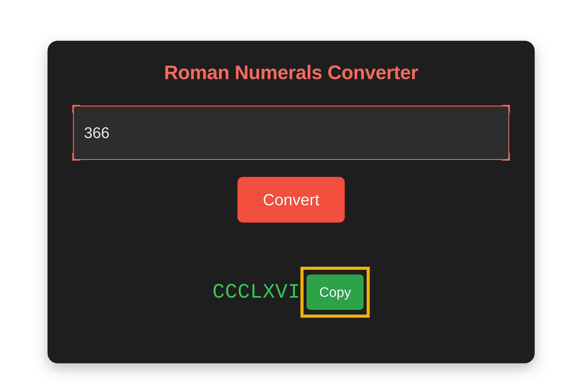 This screenshot has width=588, height=392. What do you see at coordinates (291, 133) in the screenshot?
I see `input-wrapper` at bounding box center [291, 133].